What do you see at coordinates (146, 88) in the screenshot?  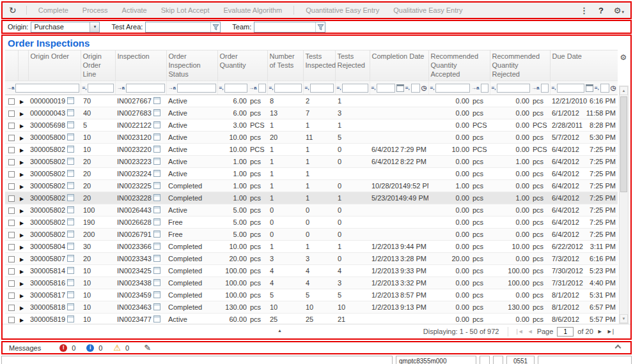 I see `filter-input-inspection` at bounding box center [146, 88].